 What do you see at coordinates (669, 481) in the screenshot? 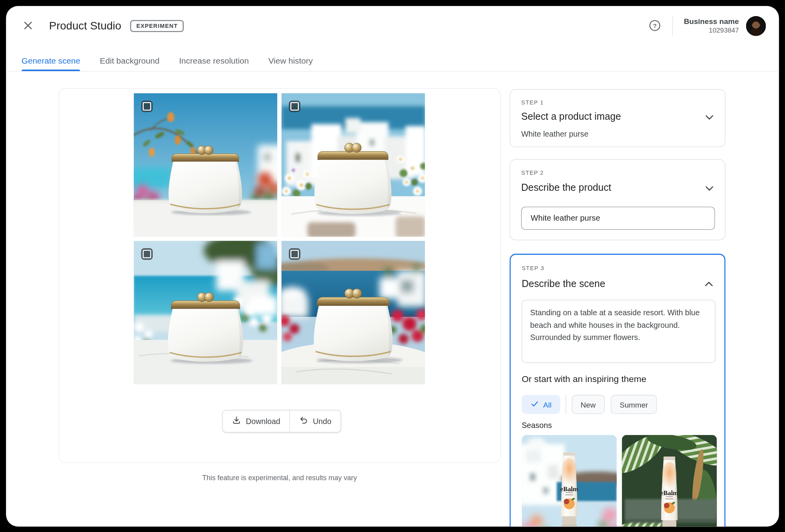
I see `season-theme-thumb-2: eBalm` at bounding box center [669, 481].